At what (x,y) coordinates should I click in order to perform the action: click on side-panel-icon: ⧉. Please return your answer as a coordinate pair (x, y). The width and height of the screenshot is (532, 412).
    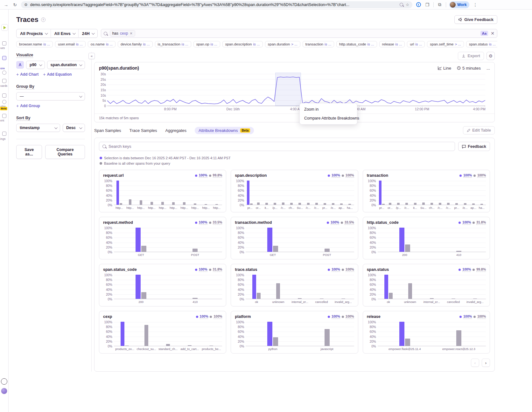
    Looking at the image, I should click on (440, 5).